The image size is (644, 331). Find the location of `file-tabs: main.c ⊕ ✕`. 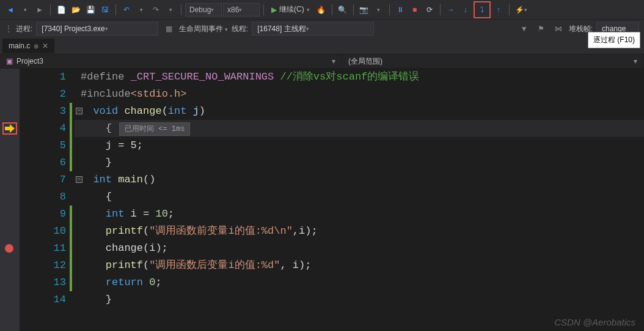

file-tabs: main.c ⊕ ✕ is located at coordinates (322, 46).